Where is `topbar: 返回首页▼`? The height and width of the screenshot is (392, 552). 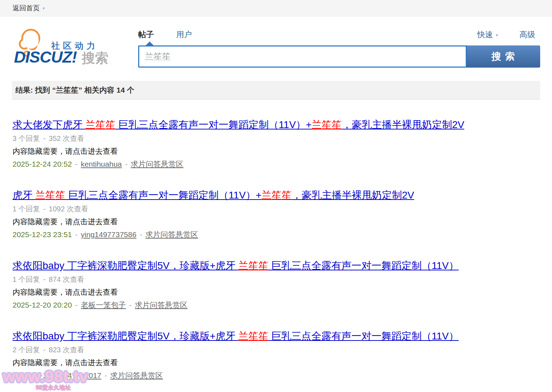
topbar: 返回首页▼ is located at coordinates (276, 8).